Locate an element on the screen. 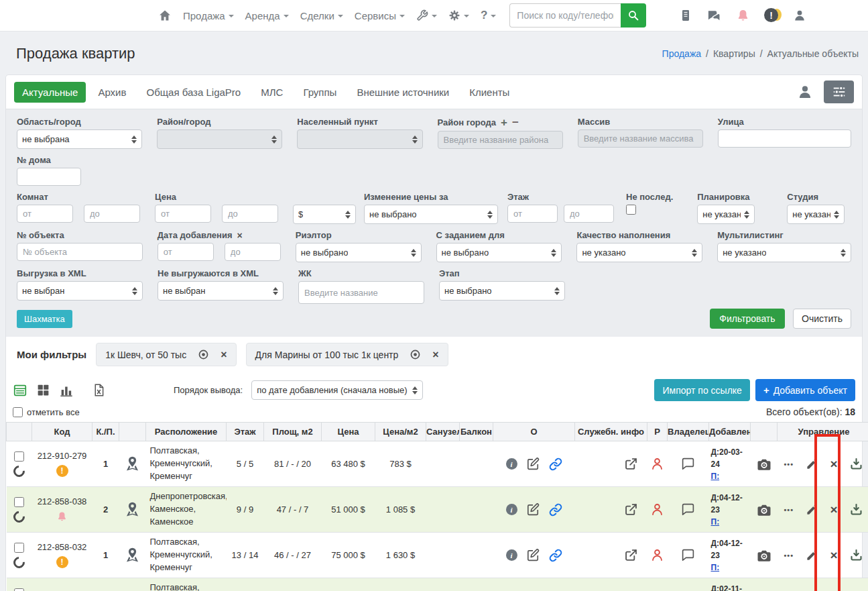  menu-help: ? is located at coordinates (488, 15).